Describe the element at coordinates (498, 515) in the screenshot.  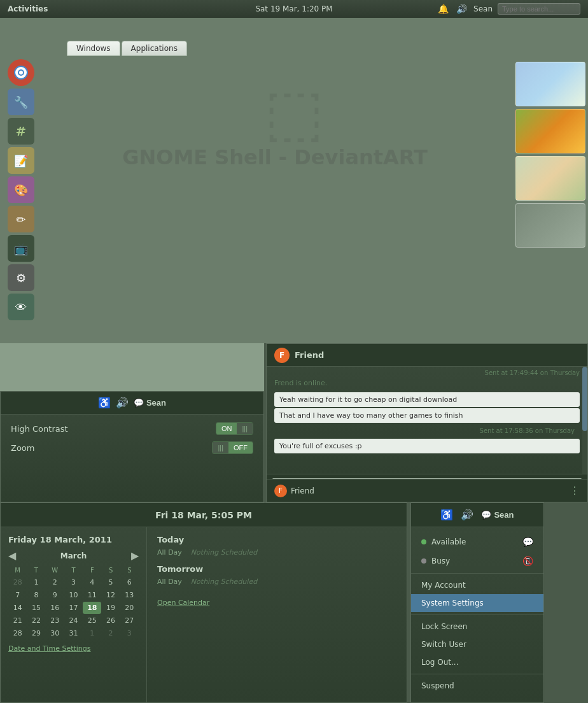
I see `user-name-button: 💬 Sean` at that location.